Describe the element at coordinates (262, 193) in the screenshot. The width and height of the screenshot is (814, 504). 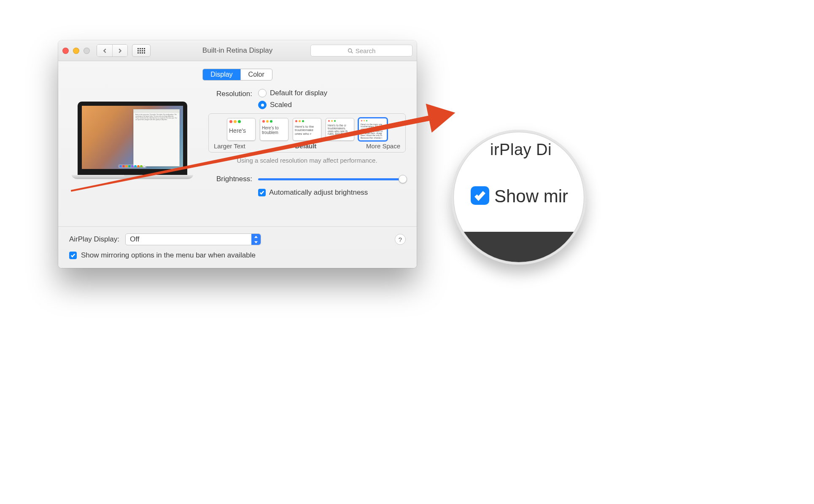
I see `checkbox-icon` at that location.